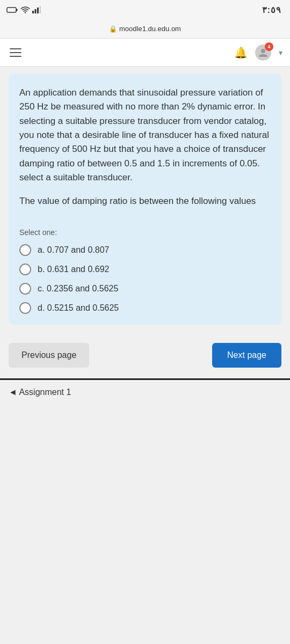 Image resolution: width=290 pixels, height=644 pixels. Describe the element at coordinates (25, 250) in the screenshot. I see `radio-a` at that location.